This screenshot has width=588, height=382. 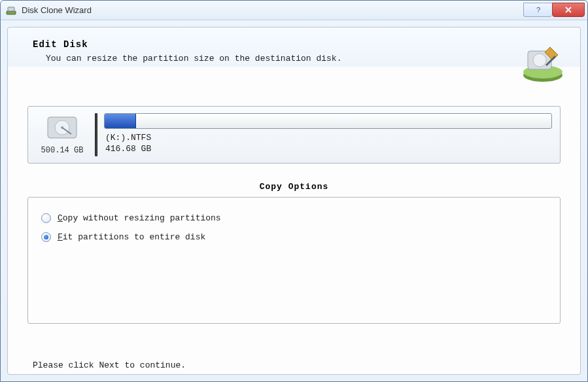 What do you see at coordinates (554, 10) in the screenshot?
I see `window-controls: ?` at bounding box center [554, 10].